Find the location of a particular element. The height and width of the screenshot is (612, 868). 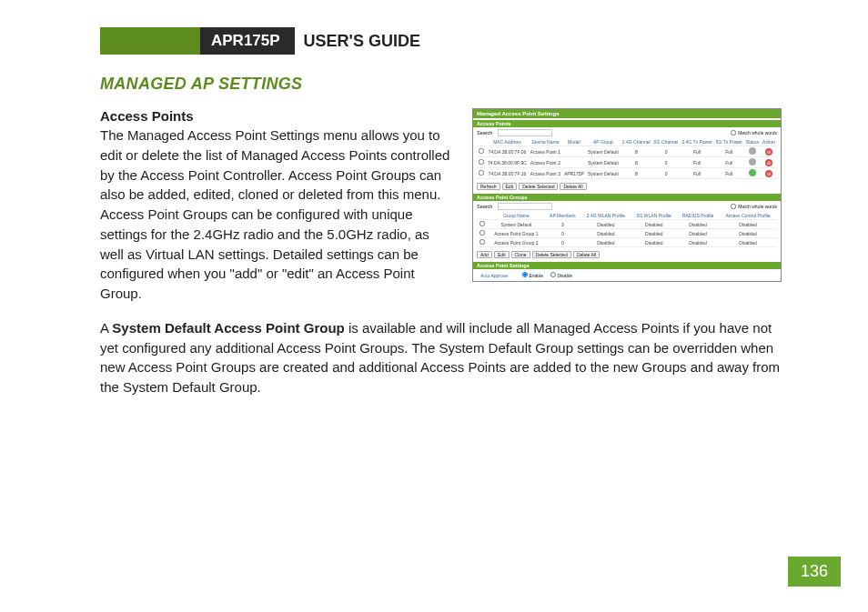

ss-grp-match-label: Match whole words is located at coordinates (753, 206).